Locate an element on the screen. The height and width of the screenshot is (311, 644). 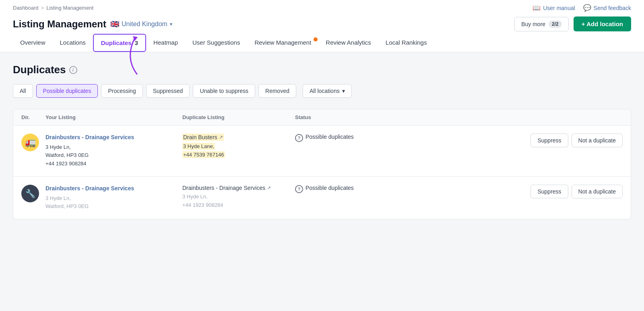
filter-removed-button: Removed is located at coordinates (277, 91).